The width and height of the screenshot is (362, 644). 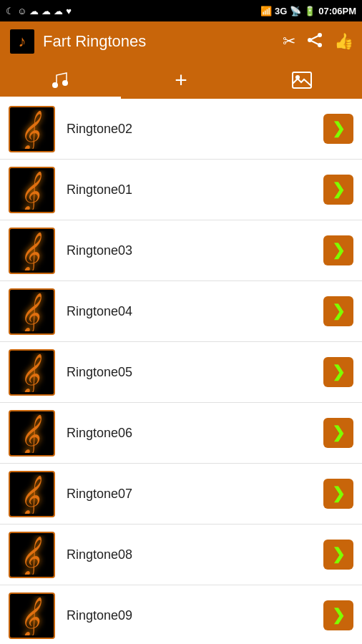 What do you see at coordinates (181, 190) in the screenshot?
I see `ringtone-item: 𝄞 Ringtone01 ❯` at bounding box center [181, 190].